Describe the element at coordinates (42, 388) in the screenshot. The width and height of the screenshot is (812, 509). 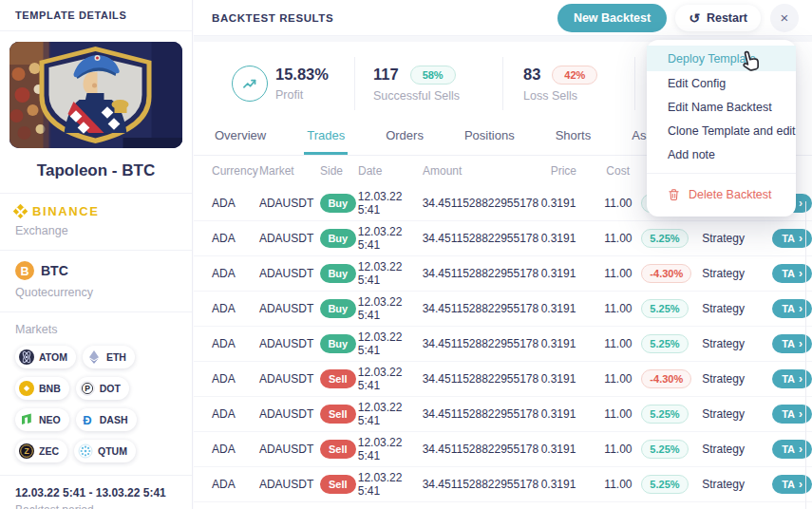
I see `market-pill-bnb: BNB` at that location.